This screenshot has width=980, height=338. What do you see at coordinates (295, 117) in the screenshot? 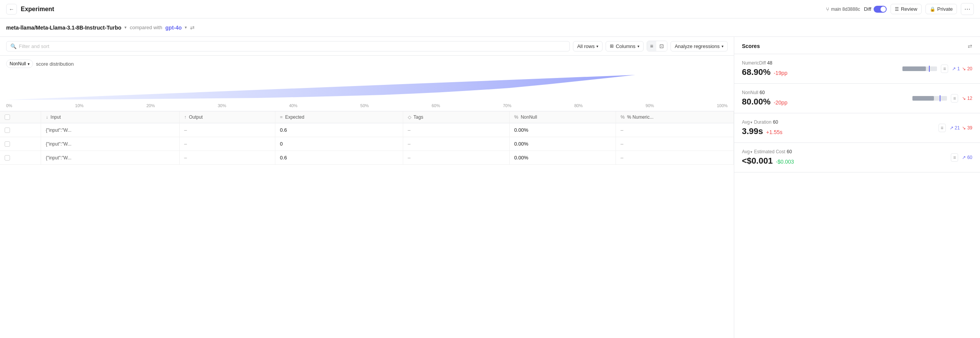
I see `expected-col-label: Expected` at bounding box center [295, 117].